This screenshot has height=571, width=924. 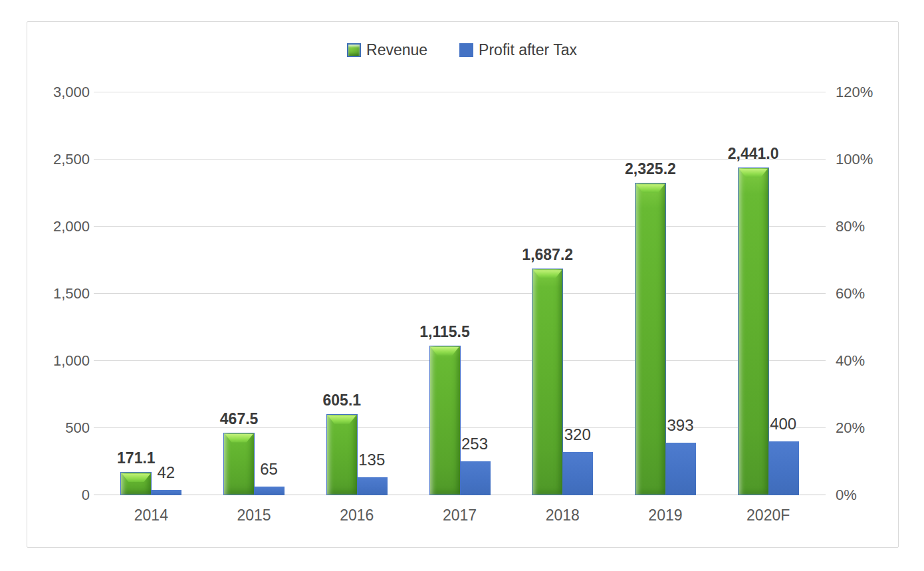 I want to click on category-group: 2,441.0400, so click(x=768, y=294).